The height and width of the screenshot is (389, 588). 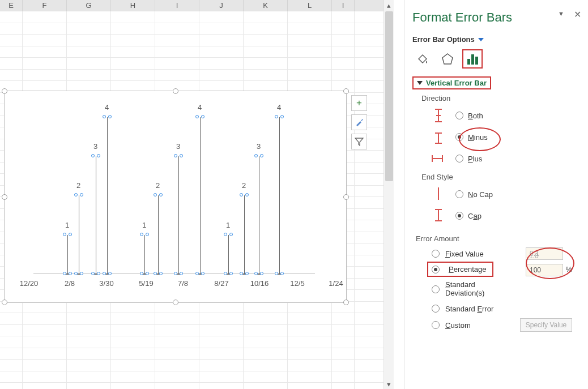 What do you see at coordinates (389, 5) in the screenshot?
I see `scroll-up-icon: ▴` at bounding box center [389, 5].